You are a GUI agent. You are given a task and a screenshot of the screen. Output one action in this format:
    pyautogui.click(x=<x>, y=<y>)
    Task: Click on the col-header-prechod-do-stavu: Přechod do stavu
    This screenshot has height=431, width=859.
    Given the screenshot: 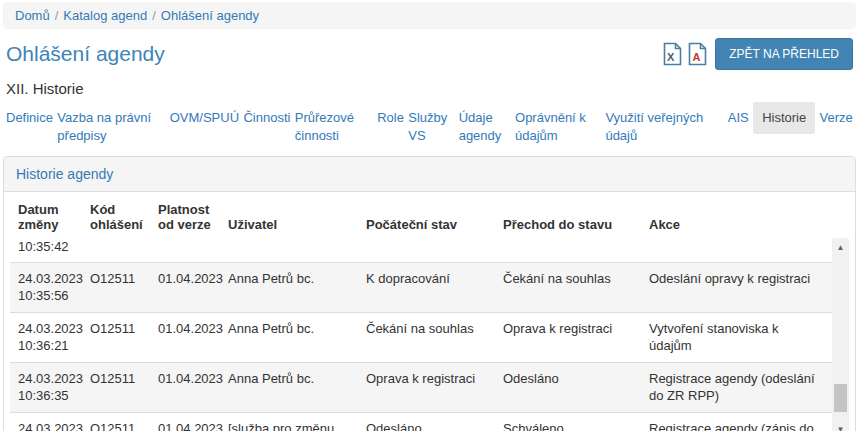 What is the action you would take?
    pyautogui.click(x=568, y=216)
    